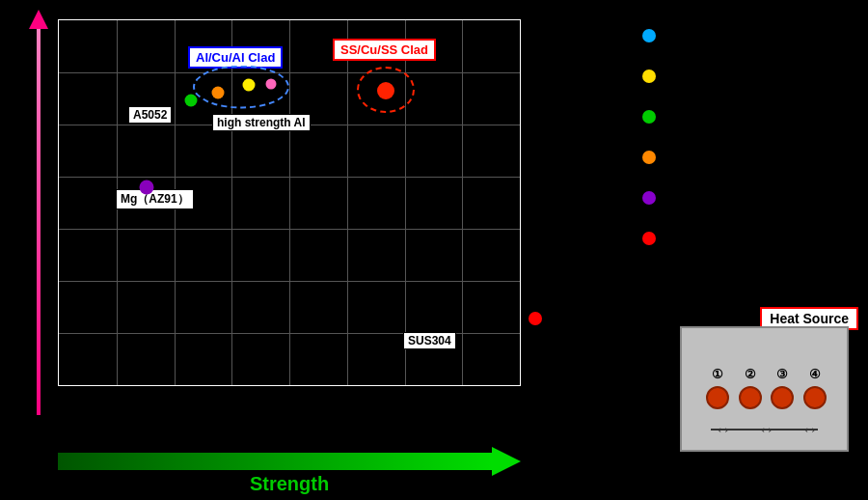 Image resolution: width=868 pixels, height=500 pixels. Describe the element at coordinates (764, 384) in the screenshot. I see `heat-source-diagram: Heat Source ① ② ③ ④ ↔ ↔ ↔` at that location.